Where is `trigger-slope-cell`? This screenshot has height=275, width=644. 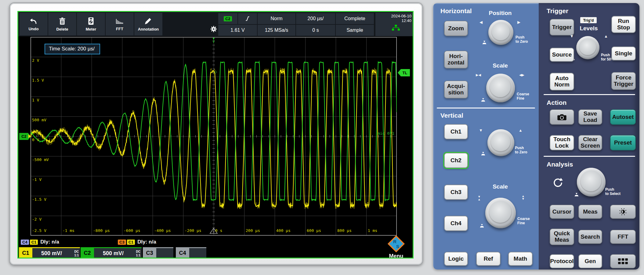 trigger-slope-cell is located at coordinates (248, 19).